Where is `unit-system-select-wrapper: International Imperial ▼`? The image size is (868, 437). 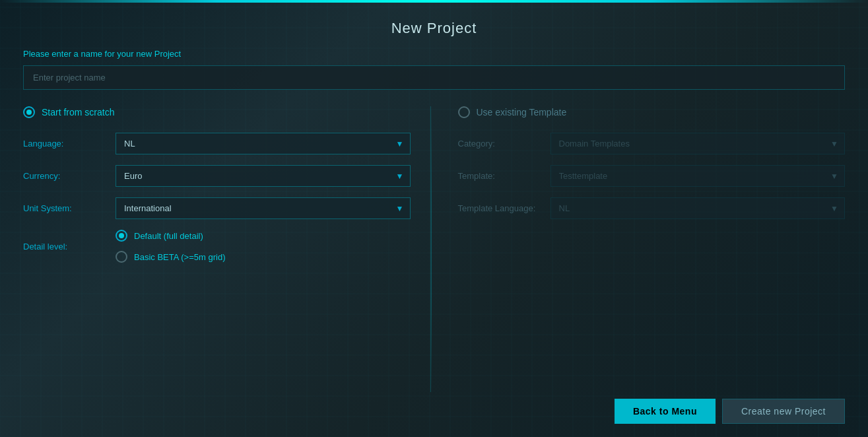
unit-system-select-wrapper: International Imperial ▼ is located at coordinates (263, 209).